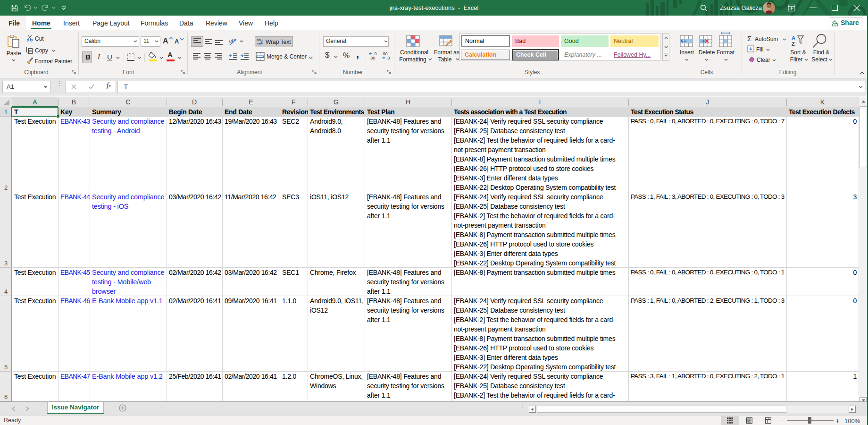 This screenshot has width=868, height=425. What do you see at coordinates (388, 58) in the screenshot?
I see `svg-text: .0` at bounding box center [388, 58].